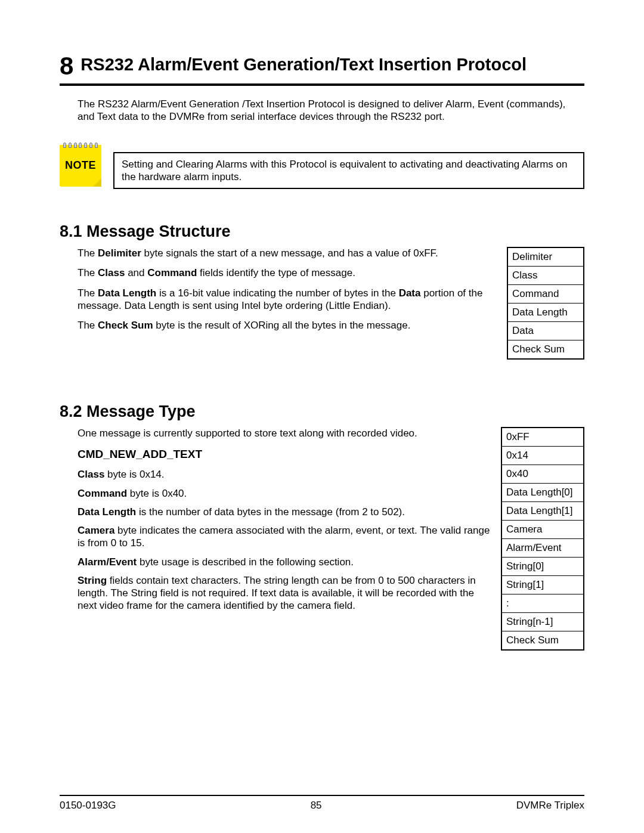 The width and height of the screenshot is (644, 833). Describe the element at coordinates (289, 326) in the screenshot. I see `para-checksum: The Check Sum byte is the result of XORi…` at that location.